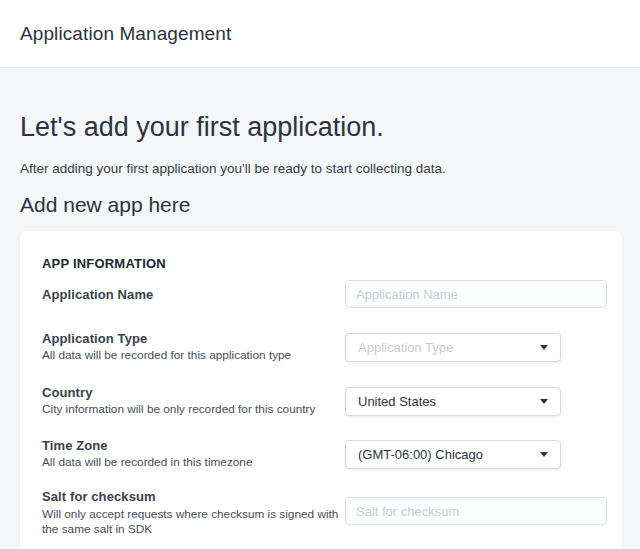 This screenshot has height=549, width=640. I want to click on application-type-label: Application Type, so click(192, 339).